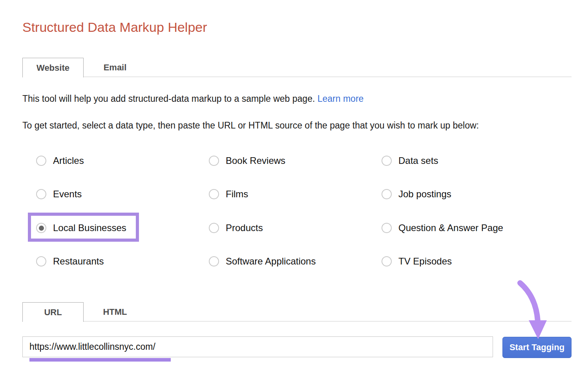 The height and width of the screenshot is (382, 588). I want to click on radio-option-label: Restaurants, so click(79, 261).